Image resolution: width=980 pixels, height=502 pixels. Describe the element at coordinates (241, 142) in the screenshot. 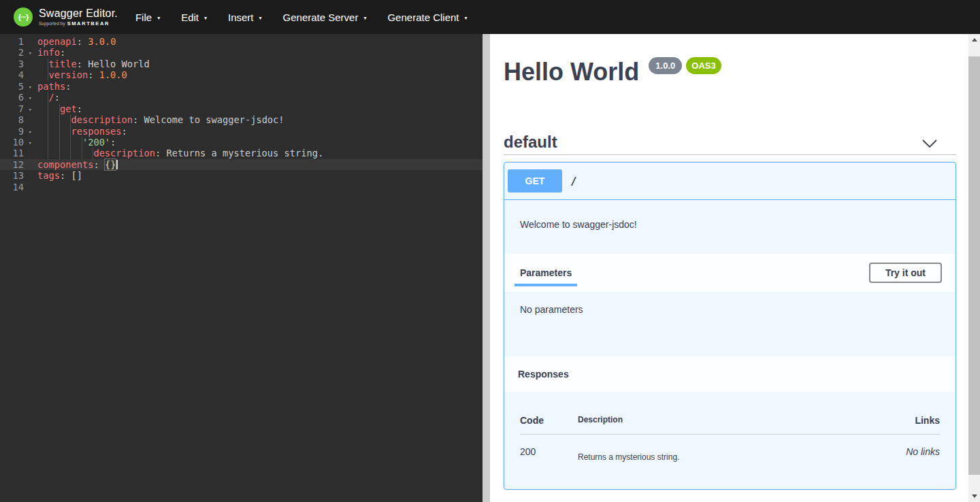

I see `editor-line: 10▾'200':` at that location.